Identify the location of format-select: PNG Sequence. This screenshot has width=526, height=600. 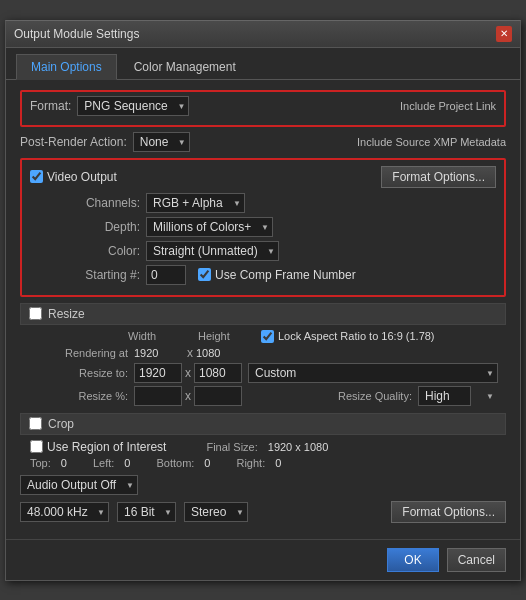
(133, 106).